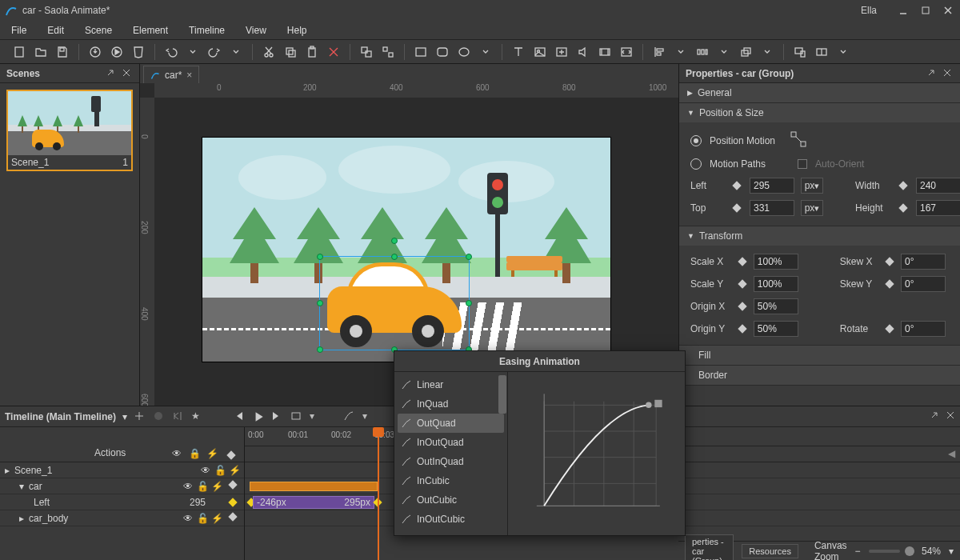 The width and height of the screenshot is (960, 560). Describe the element at coordinates (486, 52) in the screenshot. I see `shape-dropdown-icon` at that location.